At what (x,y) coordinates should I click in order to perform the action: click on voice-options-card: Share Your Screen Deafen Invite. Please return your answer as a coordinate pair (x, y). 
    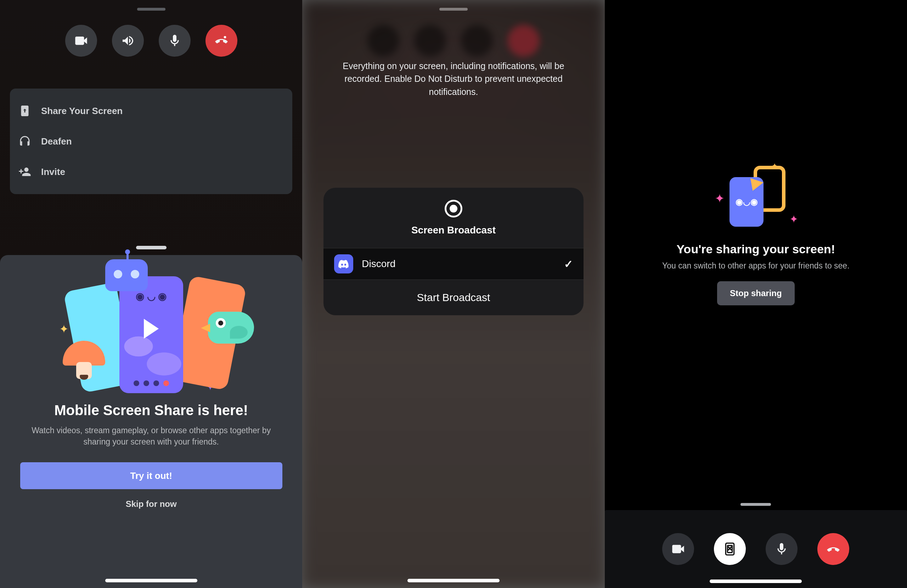
    Looking at the image, I should click on (151, 141).